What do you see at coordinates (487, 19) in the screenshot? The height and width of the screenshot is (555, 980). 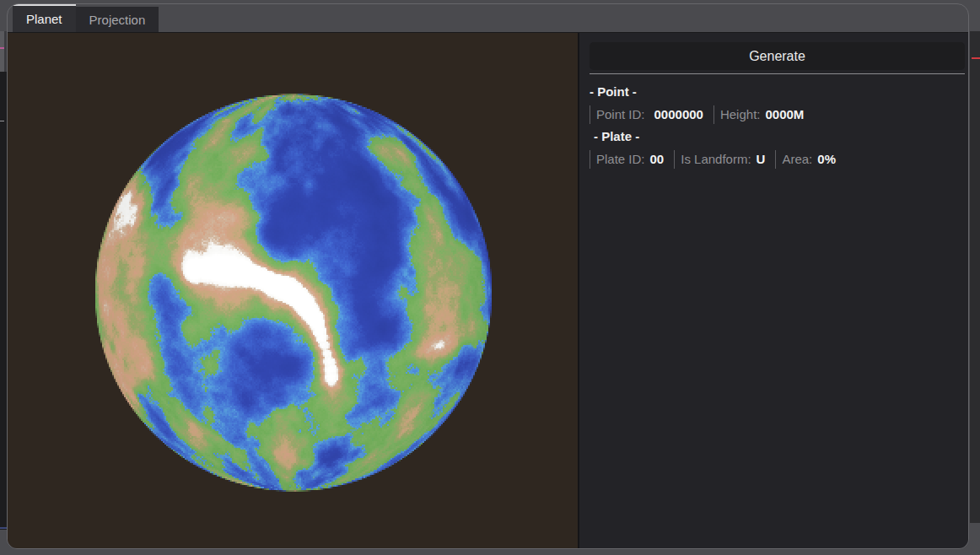 I see `tab-bar: Planet Projection` at bounding box center [487, 19].